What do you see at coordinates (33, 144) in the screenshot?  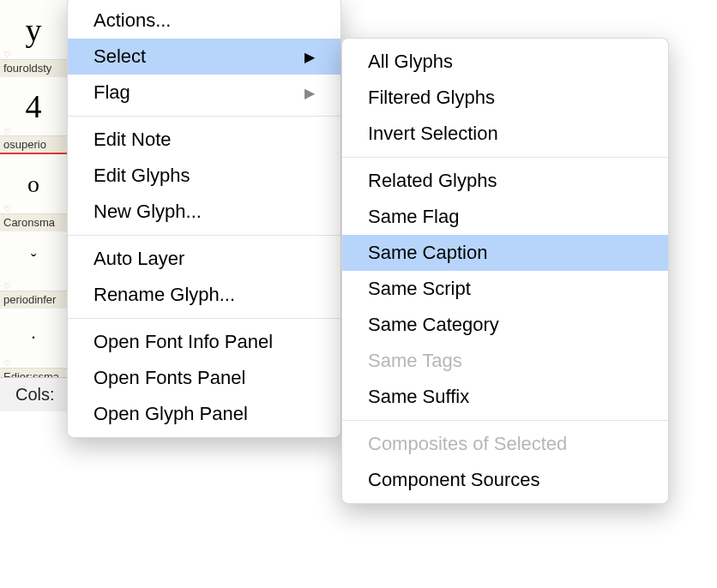 I see `glyph-label: osuperio` at bounding box center [33, 144].